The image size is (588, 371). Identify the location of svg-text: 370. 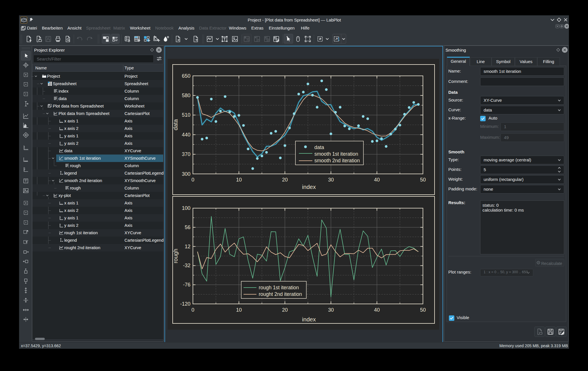
(186, 154).